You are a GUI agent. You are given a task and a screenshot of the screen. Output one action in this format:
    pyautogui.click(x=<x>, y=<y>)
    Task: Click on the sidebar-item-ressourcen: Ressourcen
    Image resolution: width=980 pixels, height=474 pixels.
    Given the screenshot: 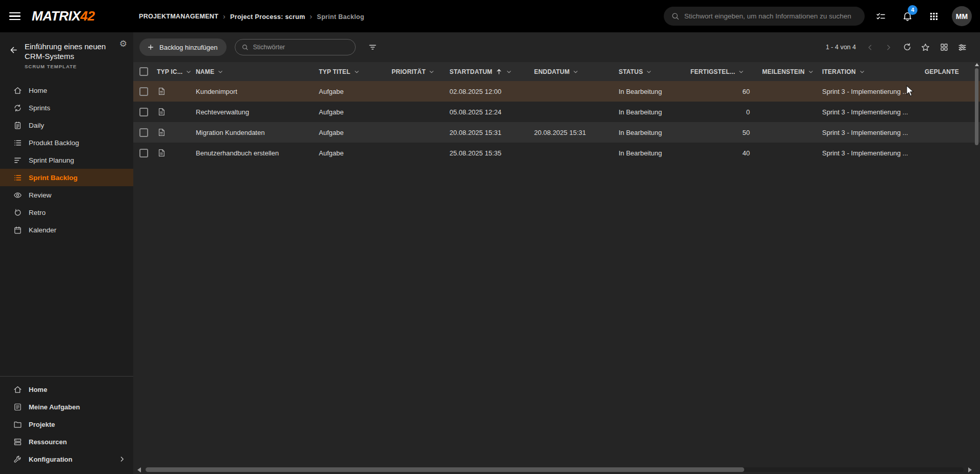 What is the action you would take?
    pyautogui.click(x=67, y=442)
    